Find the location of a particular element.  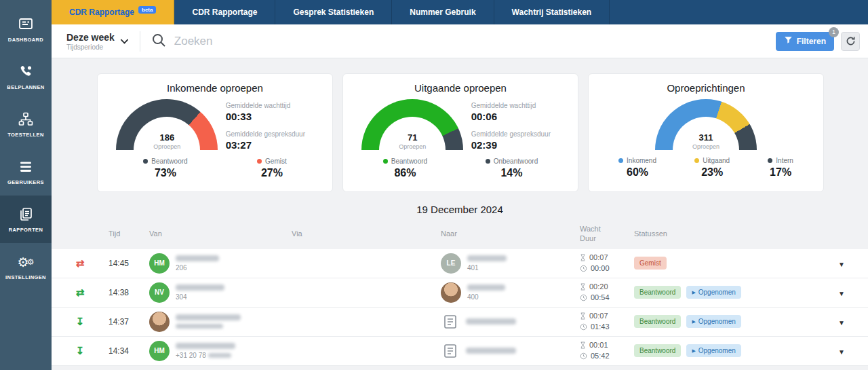

table-header: Tijd Van Via Naar Wacht Duur Statussen is located at coordinates (460, 237).